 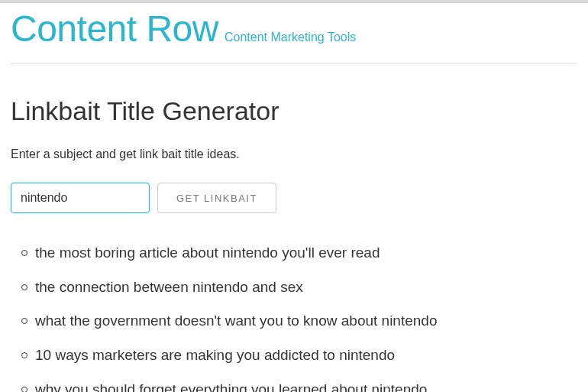 What do you see at coordinates (294, 154) in the screenshot?
I see `instruction-text: Enter a subject and get link bait title …` at bounding box center [294, 154].